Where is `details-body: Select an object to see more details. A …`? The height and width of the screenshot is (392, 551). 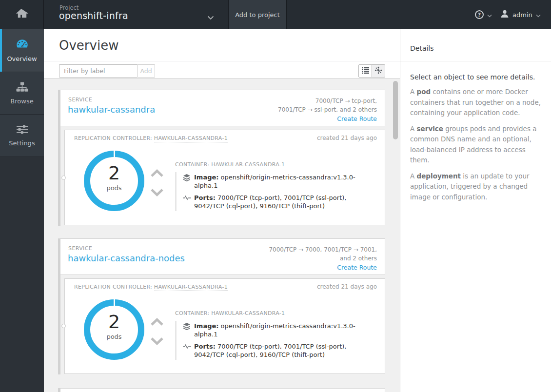
details-body: Select an object to see more details. A … is located at coordinates (476, 140).